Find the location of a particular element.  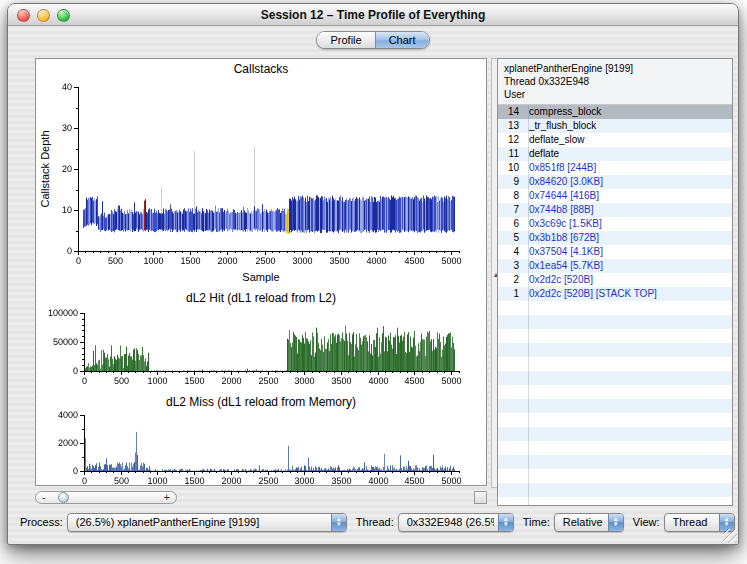

process-label: Process: is located at coordinates (42, 522).